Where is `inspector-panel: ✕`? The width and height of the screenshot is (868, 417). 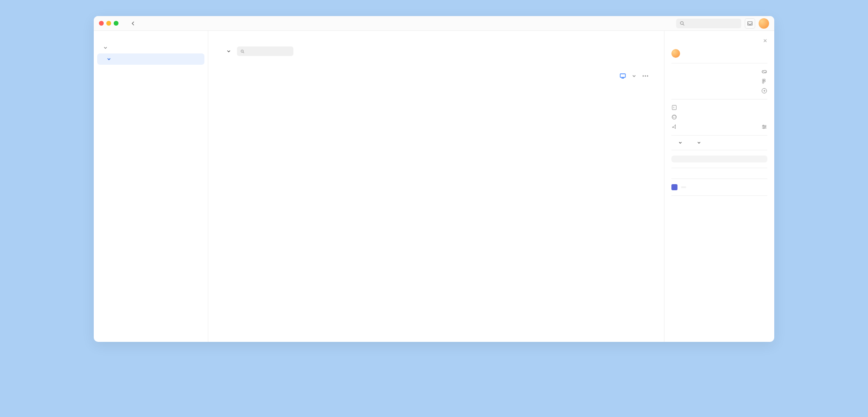
inspector-panel: ✕ is located at coordinates (719, 186).